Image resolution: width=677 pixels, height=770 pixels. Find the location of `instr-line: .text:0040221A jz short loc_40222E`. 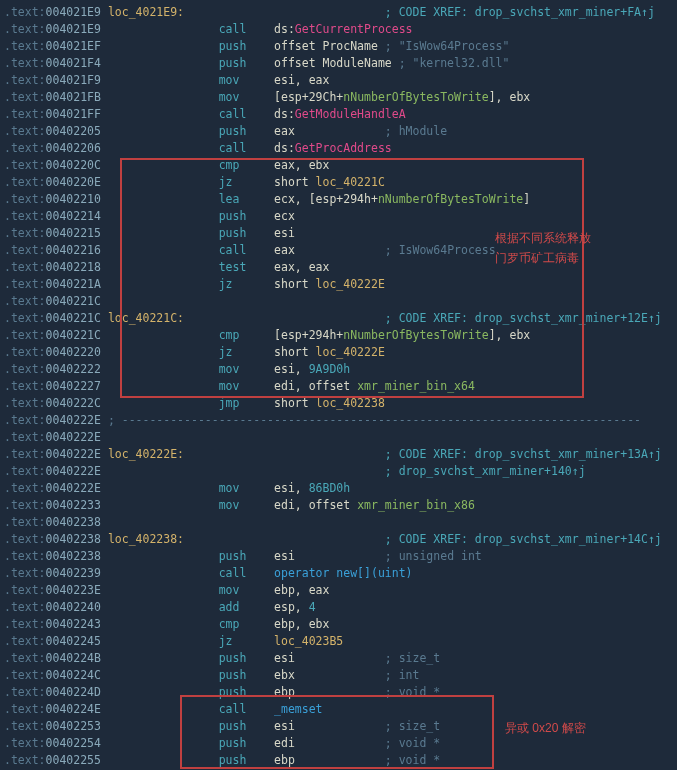

instr-line: .text:0040221A jz short loc_40222E is located at coordinates (338, 284).